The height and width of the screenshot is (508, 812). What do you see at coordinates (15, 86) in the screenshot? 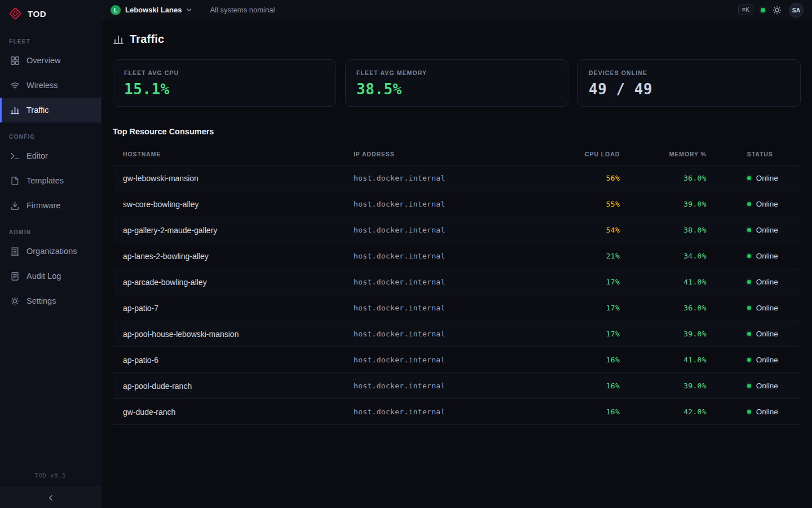
I see `wifi-icon` at bounding box center [15, 86].